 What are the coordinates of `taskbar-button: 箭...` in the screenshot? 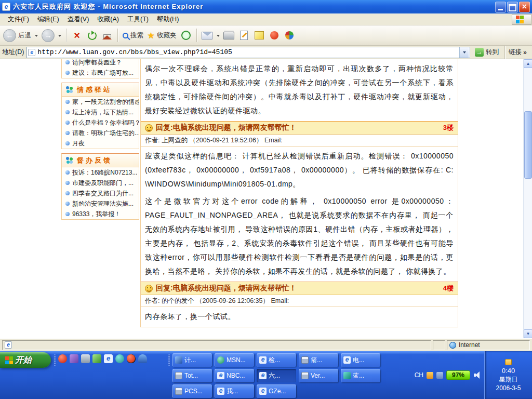 It's located at (318, 360).